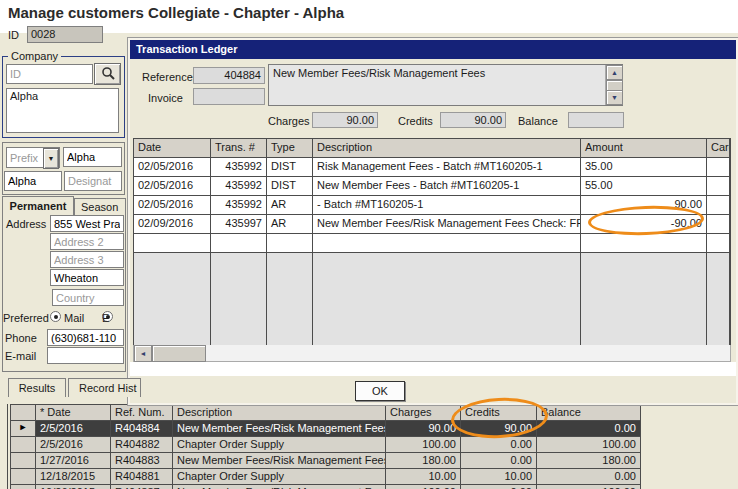 The width and height of the screenshot is (738, 489). Describe the element at coordinates (51, 158) in the screenshot. I see `chevron-down-icon: ▼` at that location.